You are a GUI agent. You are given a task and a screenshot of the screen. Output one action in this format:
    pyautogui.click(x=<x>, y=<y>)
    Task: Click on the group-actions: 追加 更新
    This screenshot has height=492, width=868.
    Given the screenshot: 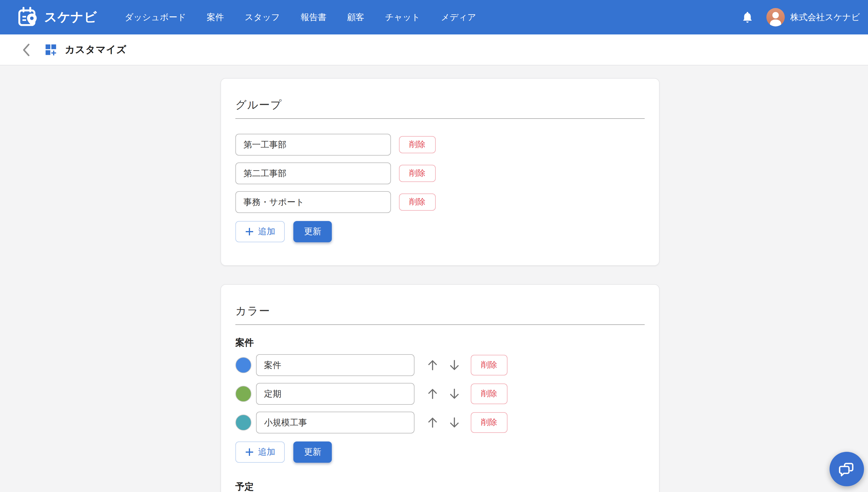 What is the action you would take?
    pyautogui.click(x=440, y=232)
    